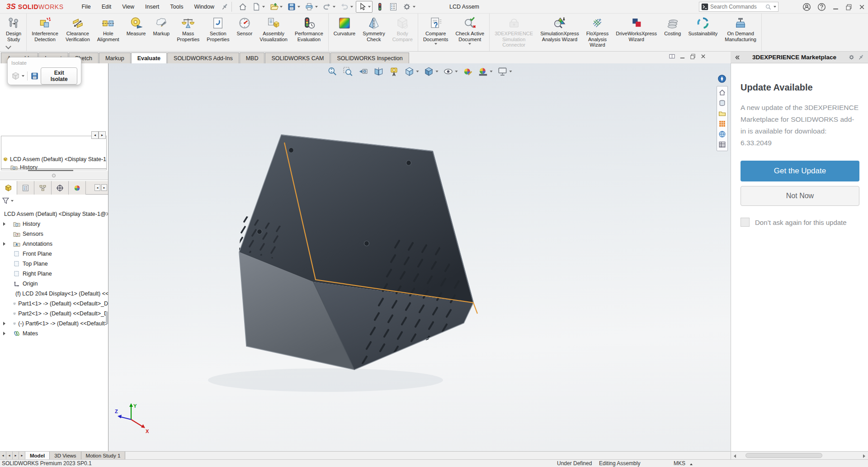  What do you see at coordinates (468, 71) in the screenshot?
I see `edit-appearance-button` at bounding box center [468, 71].